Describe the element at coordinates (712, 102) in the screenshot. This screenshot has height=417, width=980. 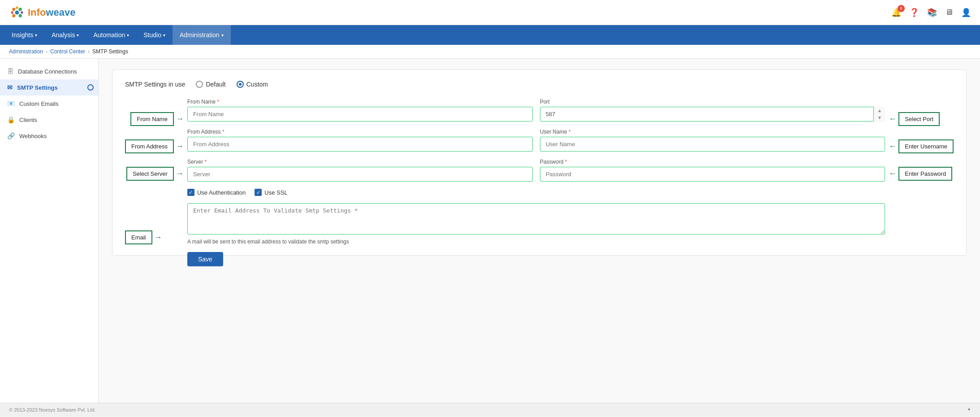
I see `port-label: Port` at that location.